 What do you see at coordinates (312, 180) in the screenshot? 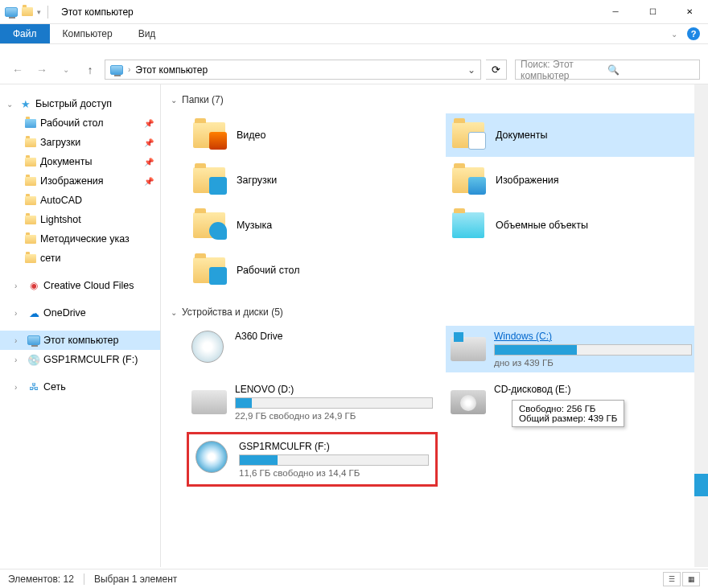
I see `folder-item-downloads: Загрузки` at bounding box center [312, 180].